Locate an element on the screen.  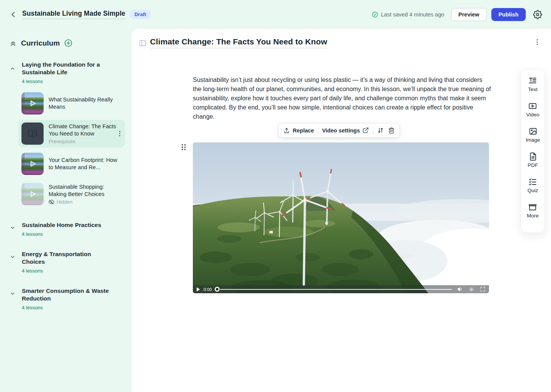
add-text-block-button: Text is located at coordinates (533, 89).